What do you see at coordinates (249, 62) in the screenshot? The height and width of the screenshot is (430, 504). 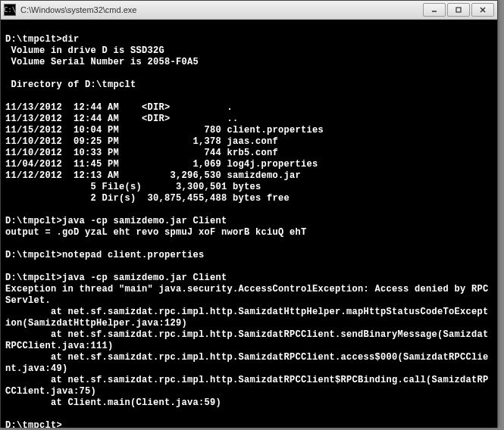 I see `terminal-line: Volume Serial Number is 2058-F0A5` at bounding box center [249, 62].